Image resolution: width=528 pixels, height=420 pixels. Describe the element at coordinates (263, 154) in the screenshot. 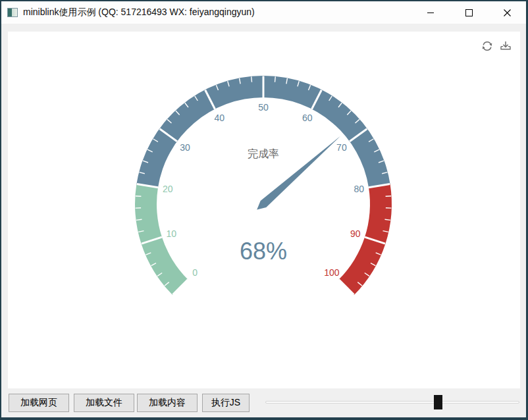

I see `svg-text: 完成率` at that location.